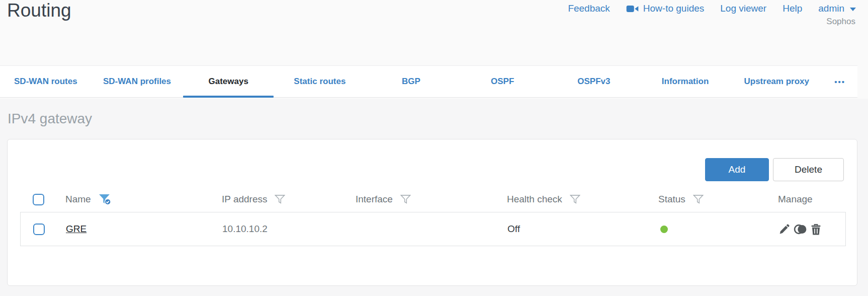  What do you see at coordinates (38, 199) in the screenshot?
I see `select-all-checkbox` at bounding box center [38, 199].